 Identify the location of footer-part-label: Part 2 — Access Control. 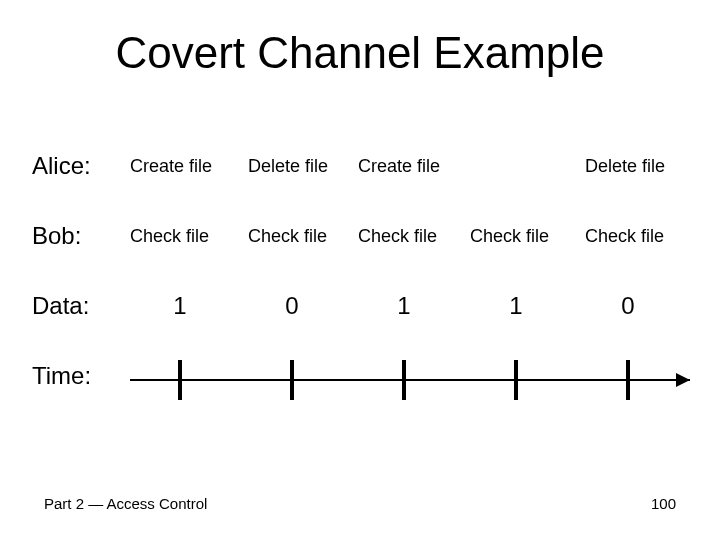
(126, 504).